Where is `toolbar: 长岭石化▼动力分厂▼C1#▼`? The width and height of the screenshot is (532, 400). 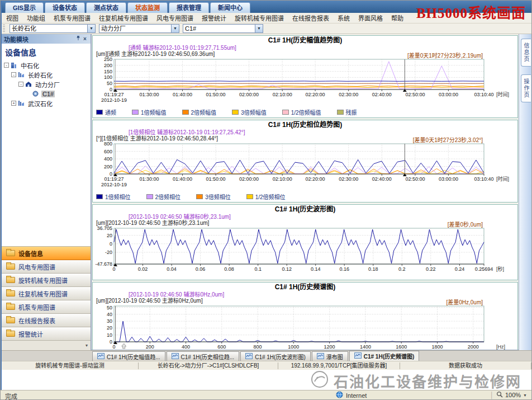
toolbar: 长岭石化▼动力分厂▼C1#▼ is located at coordinates (267, 29).